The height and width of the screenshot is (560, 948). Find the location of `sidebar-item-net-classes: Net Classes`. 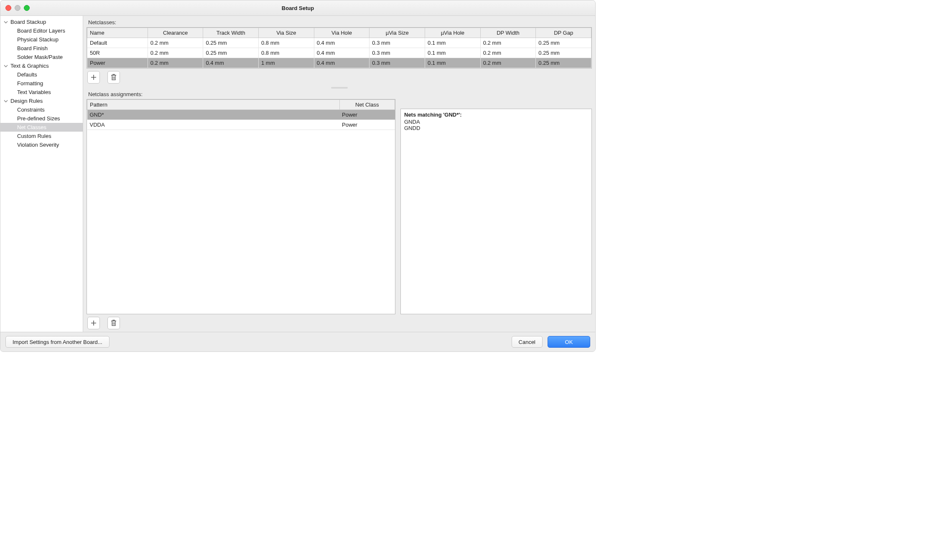

sidebar-item-net-classes: Net Classes is located at coordinates (42, 127).